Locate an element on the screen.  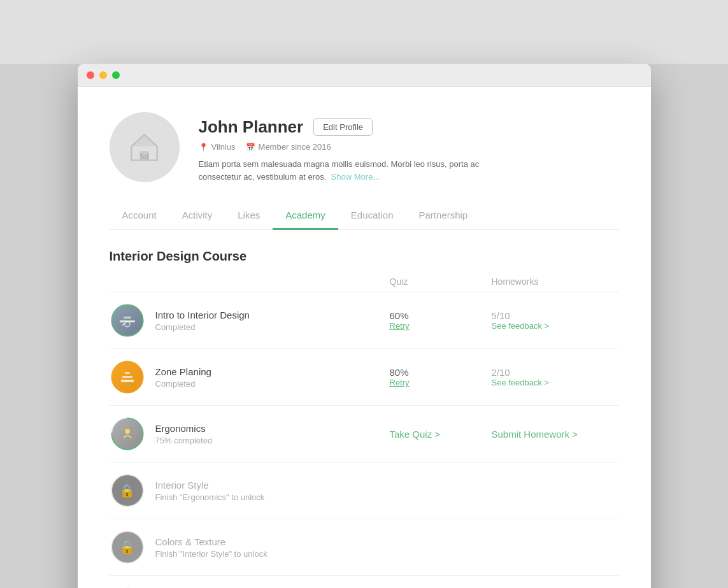
maximize-button is located at coordinates (116, 75).